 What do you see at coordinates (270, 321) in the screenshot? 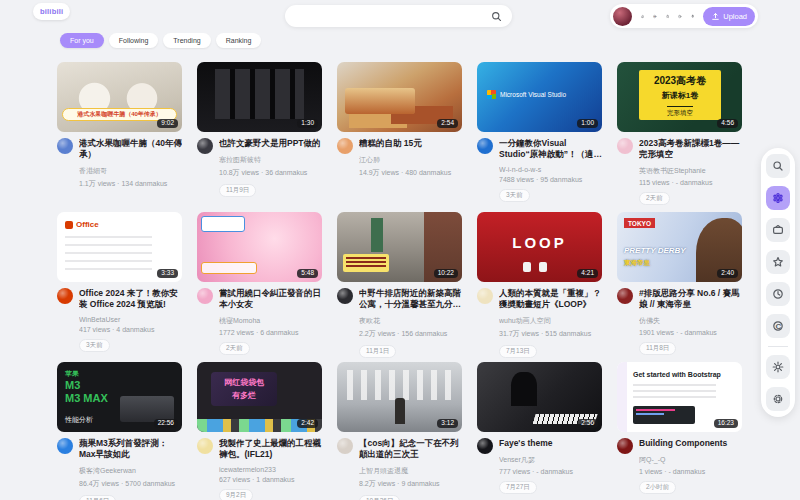
I see `uploader-name: 桃寝Momoha` at bounding box center [270, 321].